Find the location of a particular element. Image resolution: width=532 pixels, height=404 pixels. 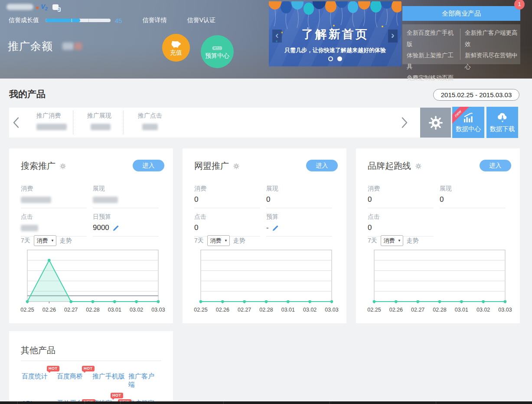

stat-consume: 消费 is located at coordinates (54, 197).